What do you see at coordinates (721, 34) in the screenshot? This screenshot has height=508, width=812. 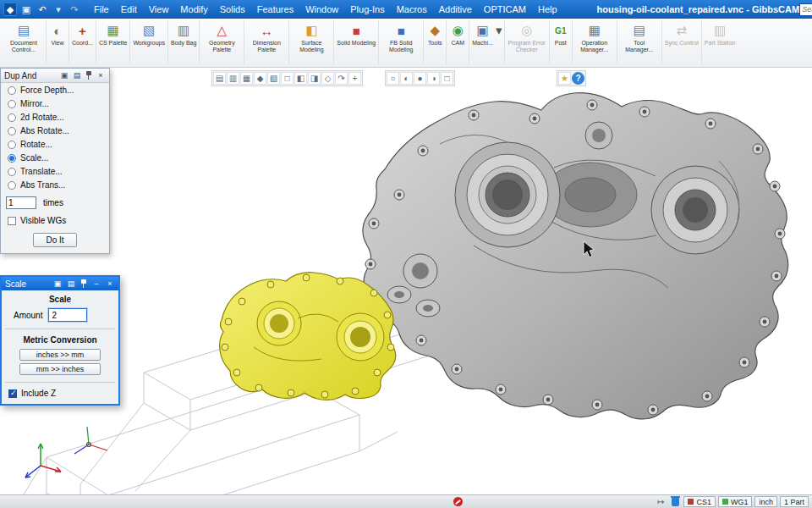 I see `part-station-button: ▥ Part Station` at bounding box center [721, 34].